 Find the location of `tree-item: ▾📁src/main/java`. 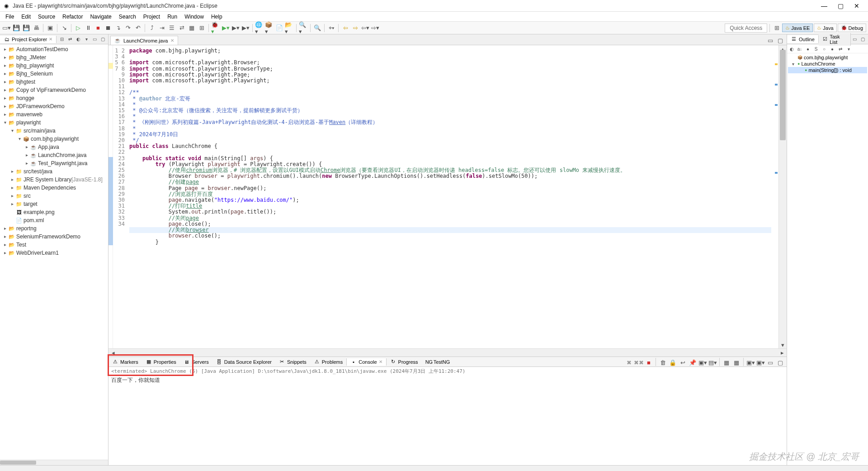

tree-item: ▾📁src/main/java is located at coordinates (54, 131).